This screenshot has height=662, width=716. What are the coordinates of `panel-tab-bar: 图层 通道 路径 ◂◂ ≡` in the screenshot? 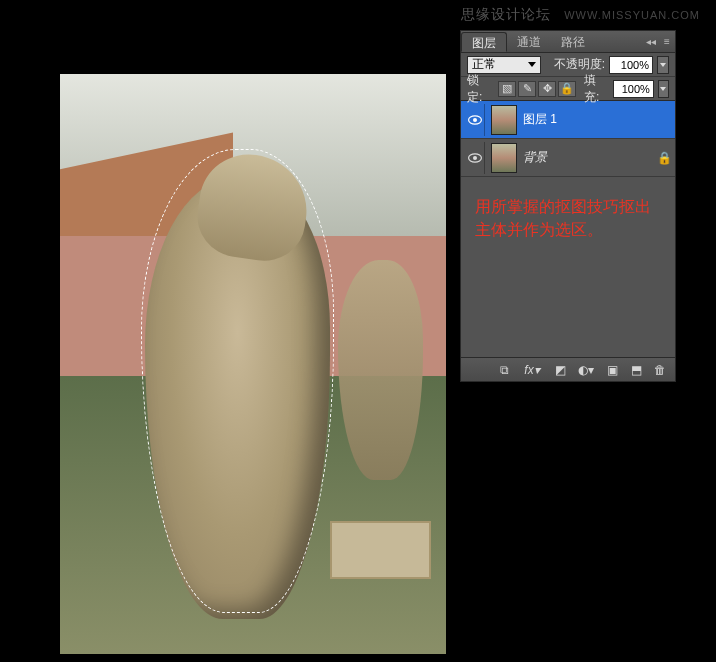 It's located at (568, 42).